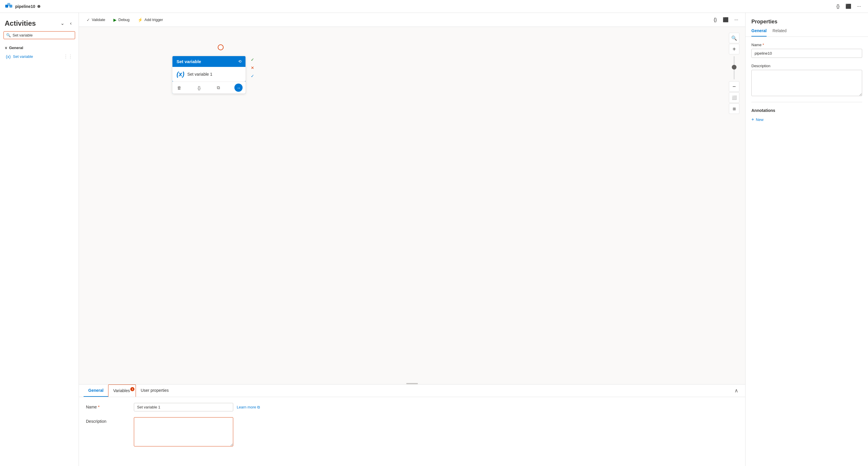 The width and height of the screenshot is (868, 466). Describe the element at coordinates (253, 68) in the screenshot. I see `node-side-icons: ✓ ✕ ✓` at that location.